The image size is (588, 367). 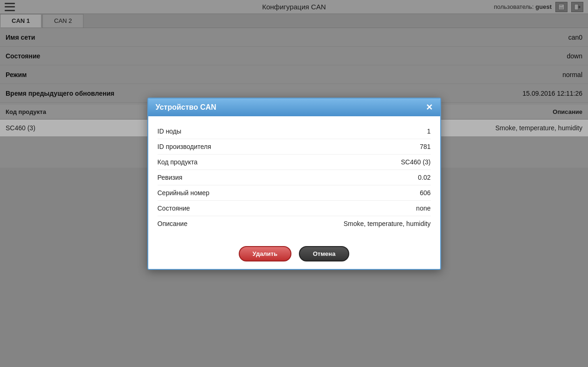 I want to click on modal-row-node-id: ID ноды 1, so click(x=294, y=132).